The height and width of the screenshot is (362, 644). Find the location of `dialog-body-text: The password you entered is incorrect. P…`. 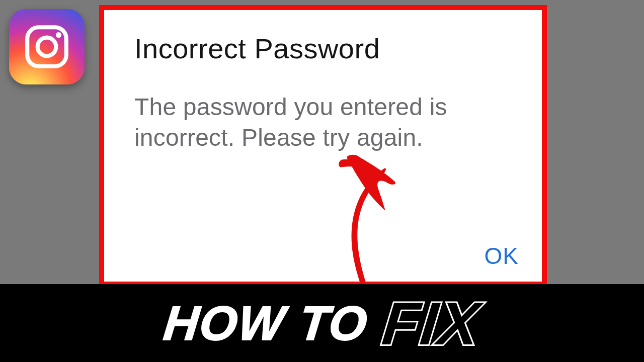

dialog-body-text: The password you entered is incorrect. P… is located at coordinates (325, 123).